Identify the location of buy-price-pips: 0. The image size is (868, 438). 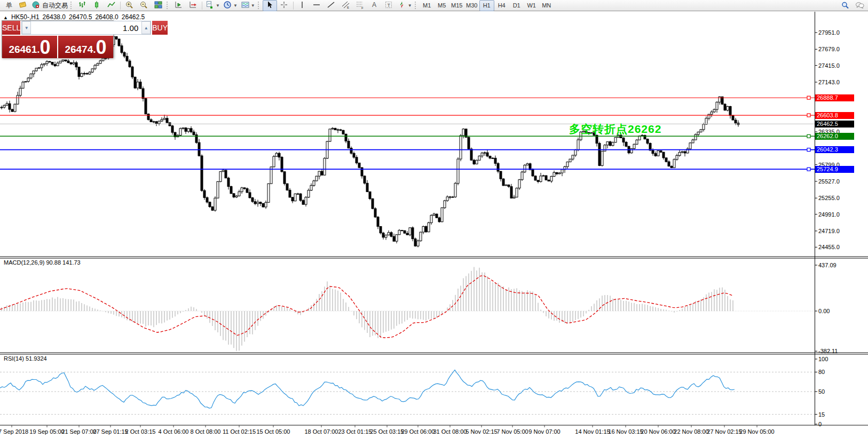
(101, 47).